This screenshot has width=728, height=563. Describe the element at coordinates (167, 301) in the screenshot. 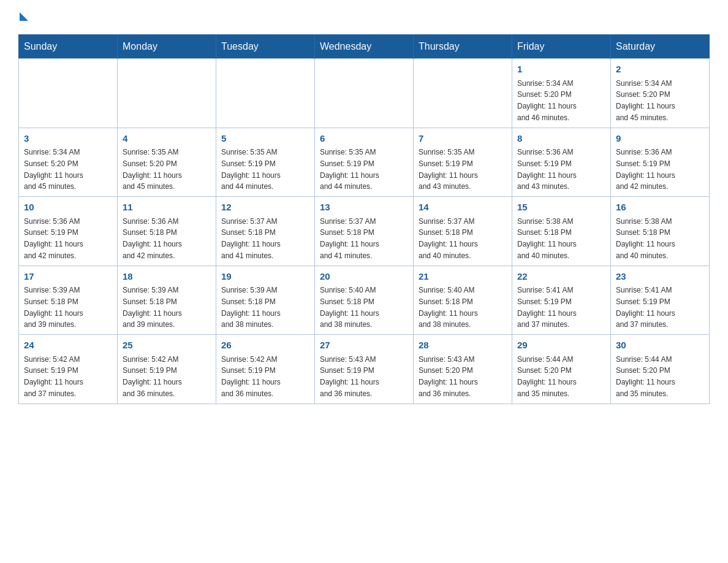

I see `calendar-cell: 18Sunrise: 5:39 AM Sunset: 5:18 PM Dayli…` at that location.